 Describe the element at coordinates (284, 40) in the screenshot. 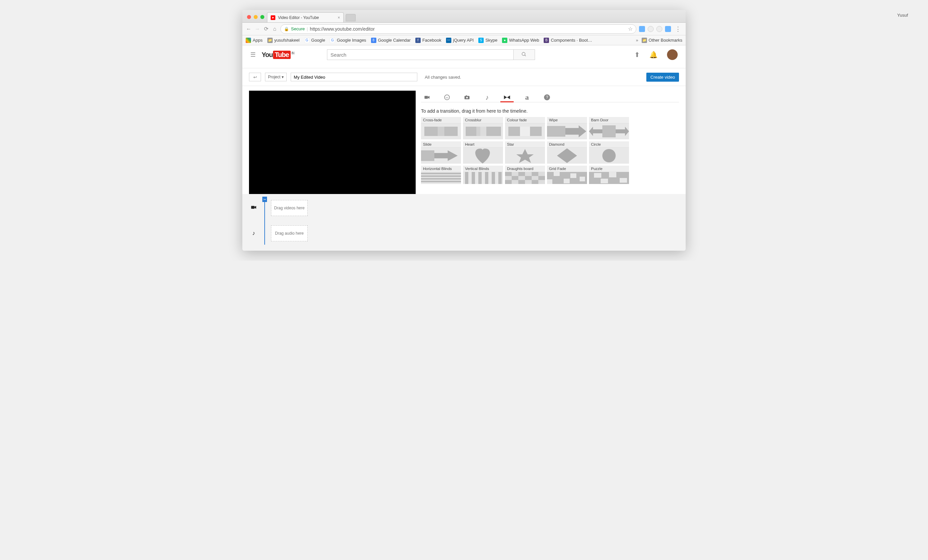

I see `bookmark-item: 📁yusufshakeel` at that location.